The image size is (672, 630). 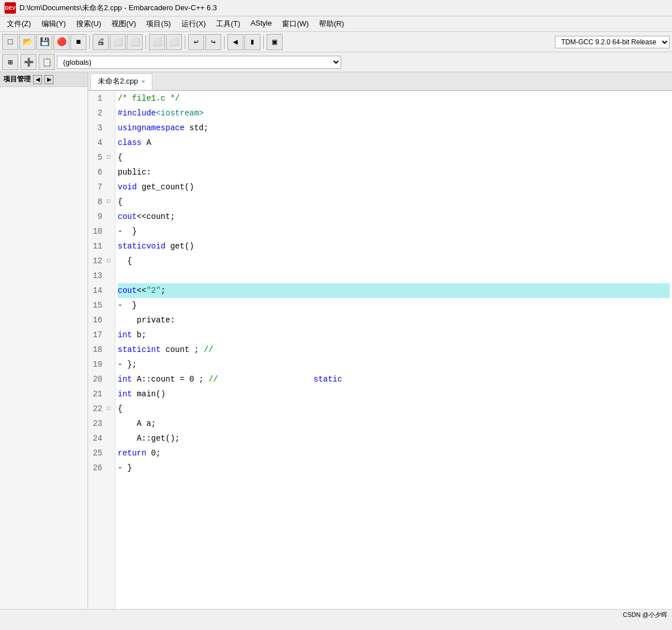 What do you see at coordinates (98, 261) in the screenshot?
I see `line-num-label: 12` at bounding box center [98, 261].